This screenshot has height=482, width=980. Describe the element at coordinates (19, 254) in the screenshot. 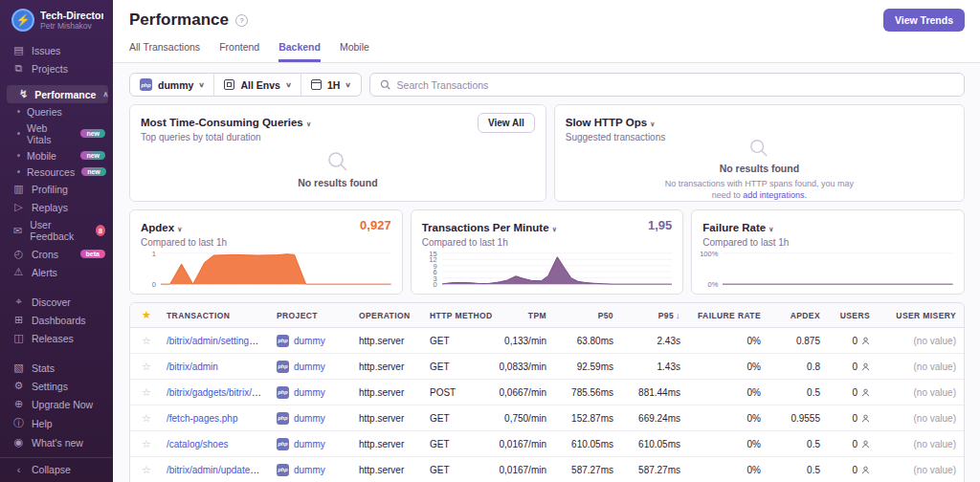

I see `crons-icon: ◴` at that location.